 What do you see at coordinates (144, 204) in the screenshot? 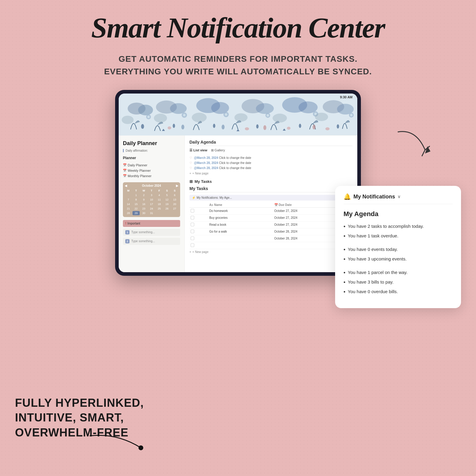
I see `cal-cell: 16` at bounding box center [144, 204].